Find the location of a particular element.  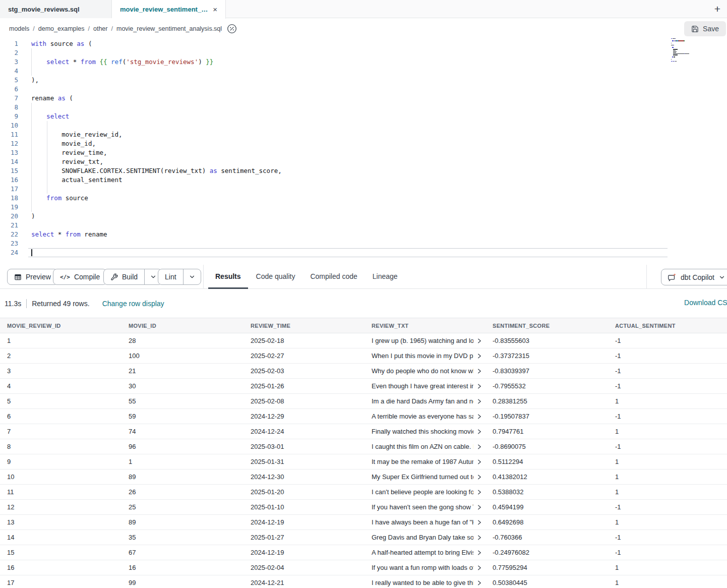

build-button: Build is located at coordinates (133, 277).